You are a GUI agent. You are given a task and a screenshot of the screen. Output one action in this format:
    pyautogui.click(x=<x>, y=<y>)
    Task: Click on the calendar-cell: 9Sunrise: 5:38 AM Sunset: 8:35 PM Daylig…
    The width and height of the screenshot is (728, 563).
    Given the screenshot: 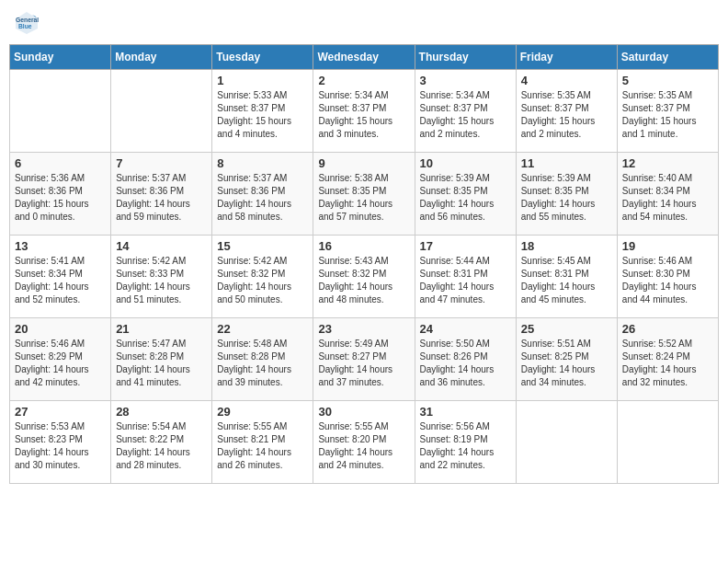 What is the action you would take?
    pyautogui.click(x=364, y=194)
    